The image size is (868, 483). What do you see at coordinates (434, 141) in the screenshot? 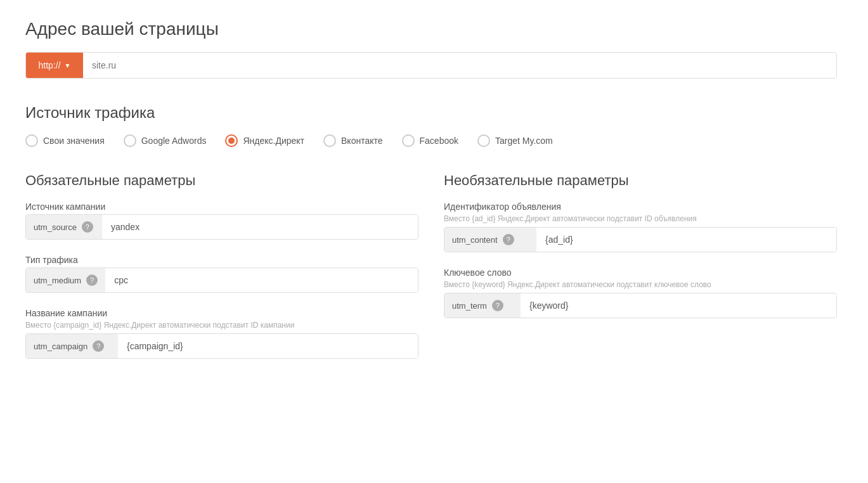
I see `traffic-source-options: Свои значения Google Adwords Яндекс.Дире…` at bounding box center [434, 141].